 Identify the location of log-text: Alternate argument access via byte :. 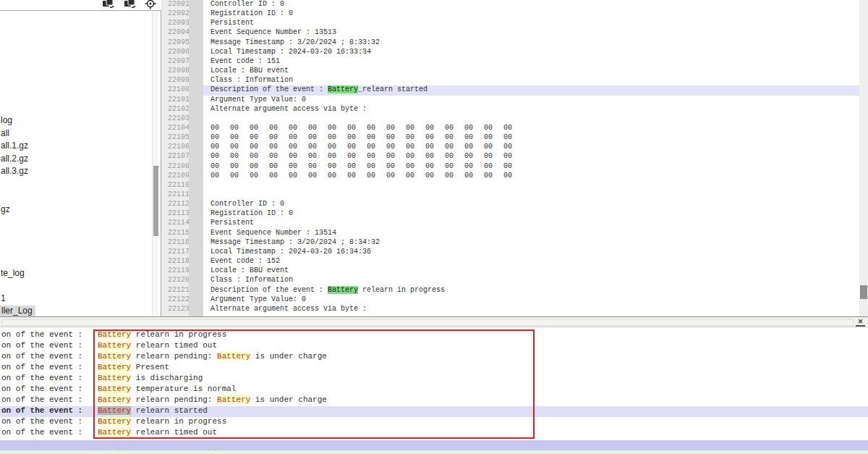
(289, 109).